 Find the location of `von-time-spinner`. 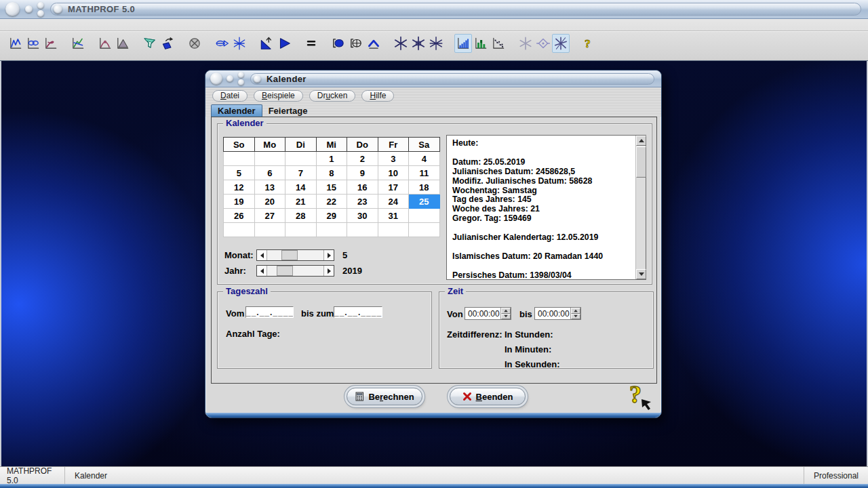

von-time-spinner is located at coordinates (488, 313).